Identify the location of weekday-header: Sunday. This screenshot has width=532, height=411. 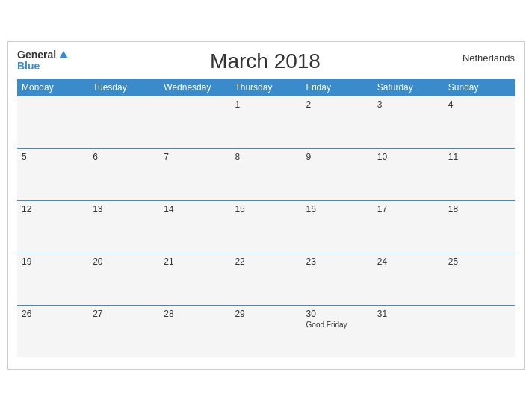
(480, 88).